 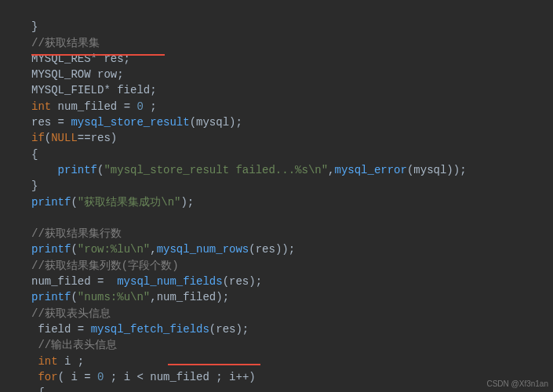 What do you see at coordinates (136, 122) in the screenshot?
I see `code-line: res = mysql_store_result(mysql);` at bounding box center [136, 122].